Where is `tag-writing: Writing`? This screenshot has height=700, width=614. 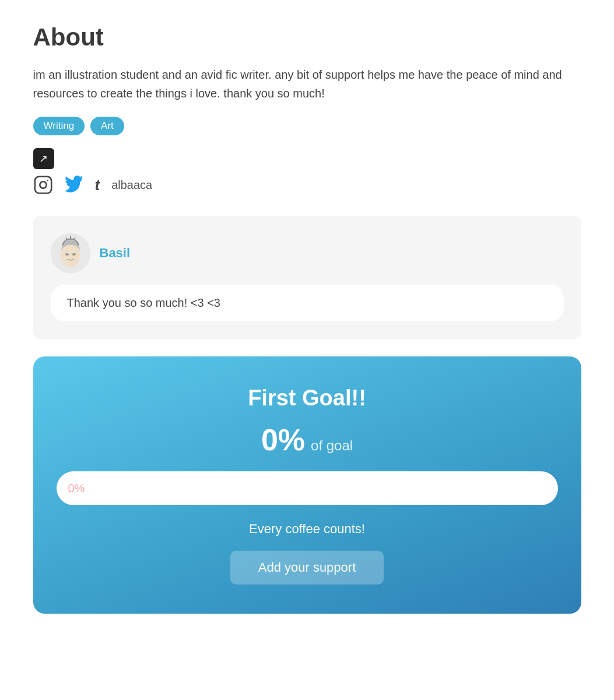 tag-writing: Writing is located at coordinates (59, 126).